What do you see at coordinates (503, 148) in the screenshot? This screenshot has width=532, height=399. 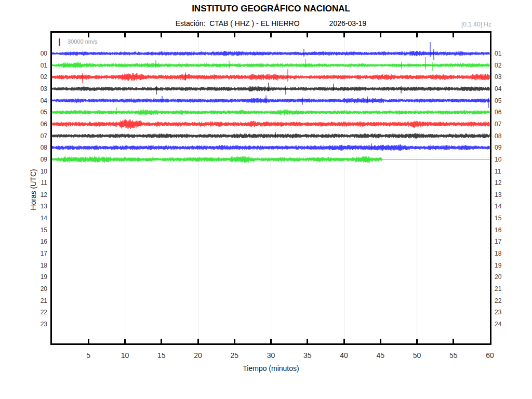 I see `hour-label-right-09: 09` at bounding box center [503, 148].